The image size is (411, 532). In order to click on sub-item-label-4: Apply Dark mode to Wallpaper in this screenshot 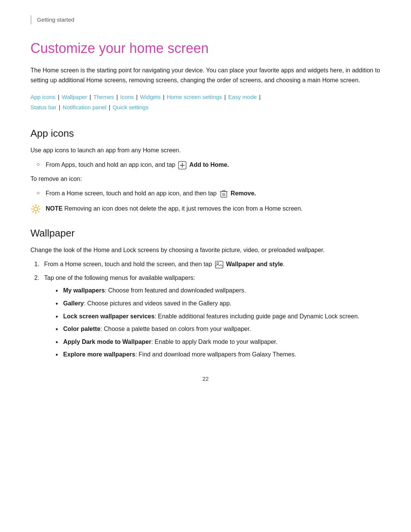, I will do `click(107, 342)`.